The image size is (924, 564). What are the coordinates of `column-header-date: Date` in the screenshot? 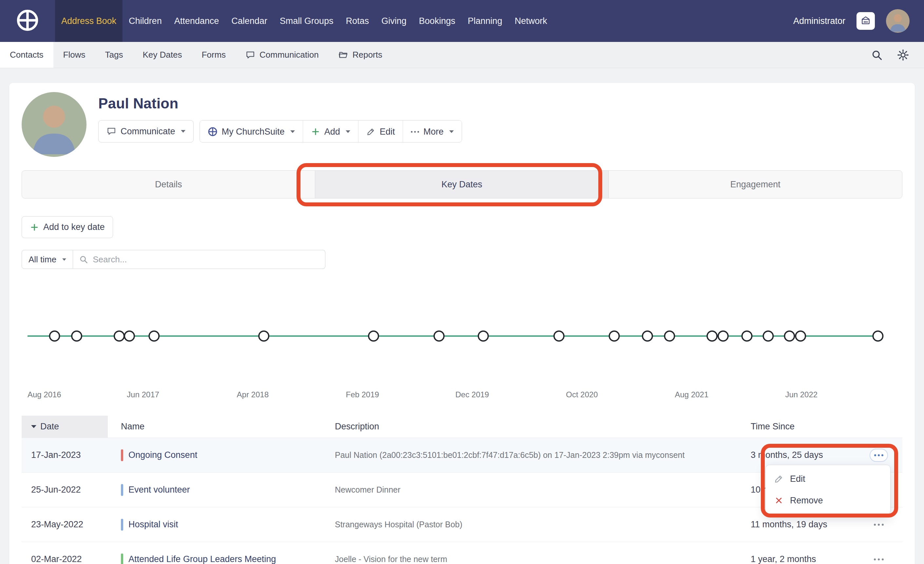 It's located at (64, 426).